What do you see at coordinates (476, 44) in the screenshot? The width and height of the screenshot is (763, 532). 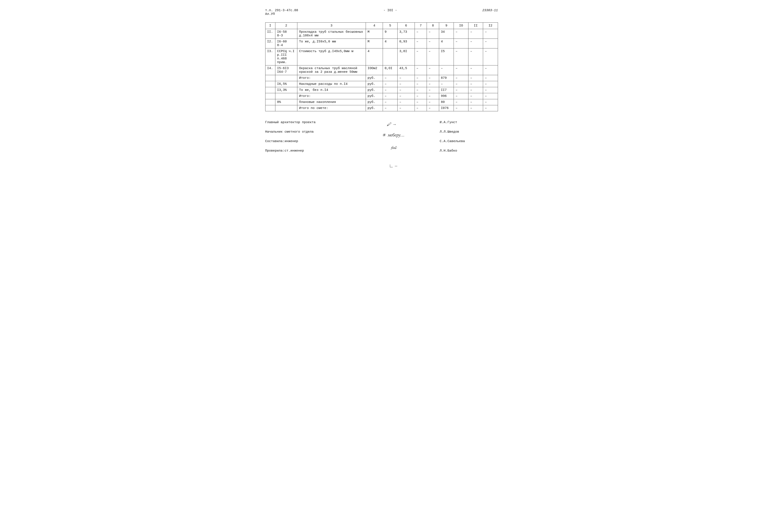 I see `cell-1-10: –` at bounding box center [476, 44].